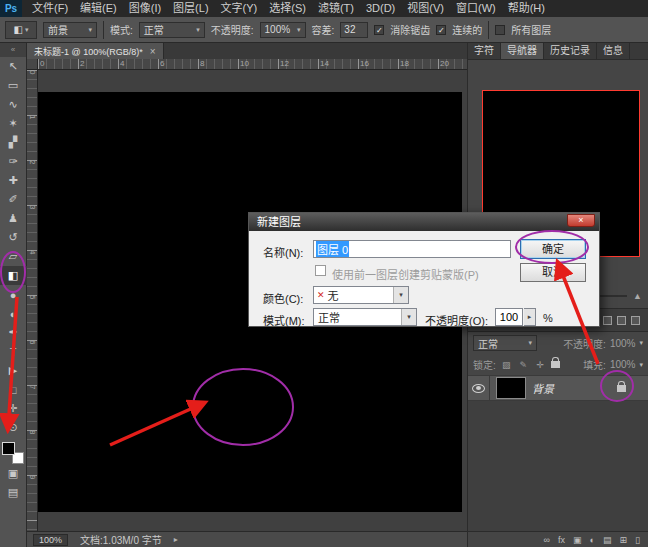 The width and height of the screenshot is (648, 547). Describe the element at coordinates (361, 295) in the screenshot. I see `color-dropdown: ✕ 无 ▾` at that location.